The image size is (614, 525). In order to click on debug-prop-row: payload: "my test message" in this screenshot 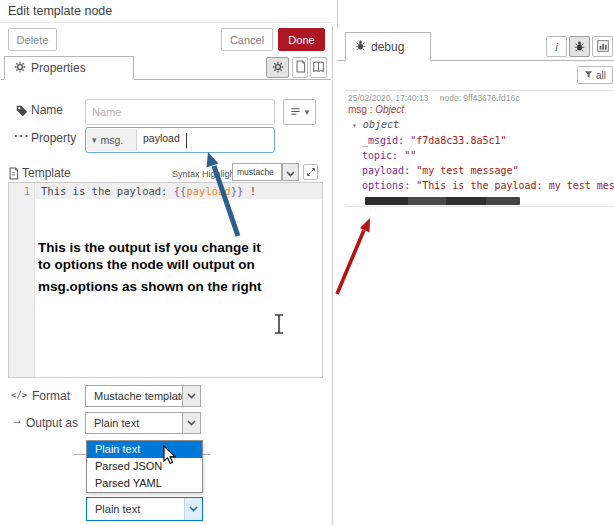, I will do `click(440, 170)`.